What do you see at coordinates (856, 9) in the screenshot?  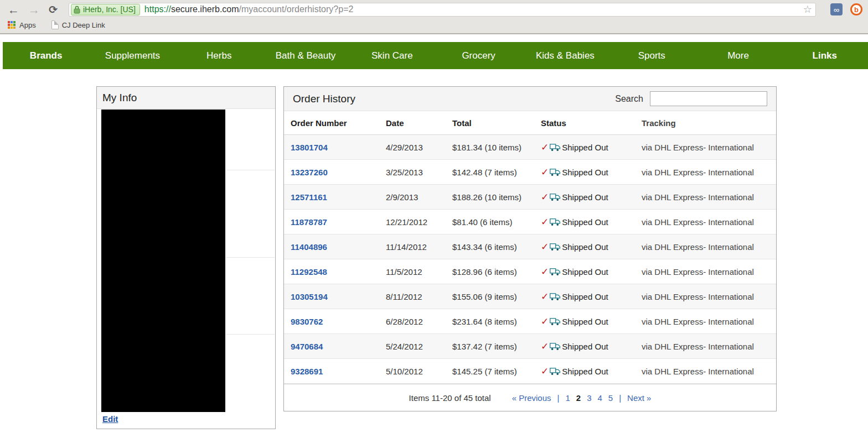 I see `bitly-extension-icon: b` at bounding box center [856, 9].